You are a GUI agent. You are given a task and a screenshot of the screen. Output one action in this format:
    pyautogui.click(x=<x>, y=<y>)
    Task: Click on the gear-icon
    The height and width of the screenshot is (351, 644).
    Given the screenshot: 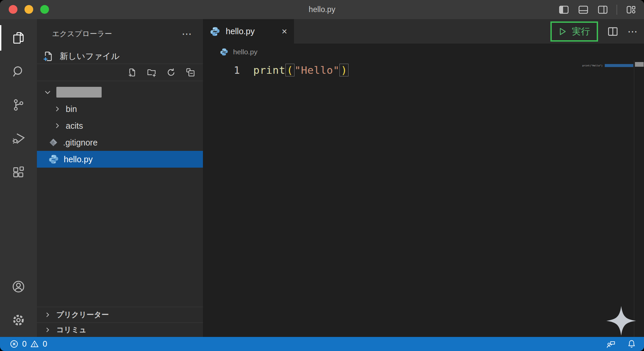 What is the action you would take?
    pyautogui.click(x=18, y=320)
    